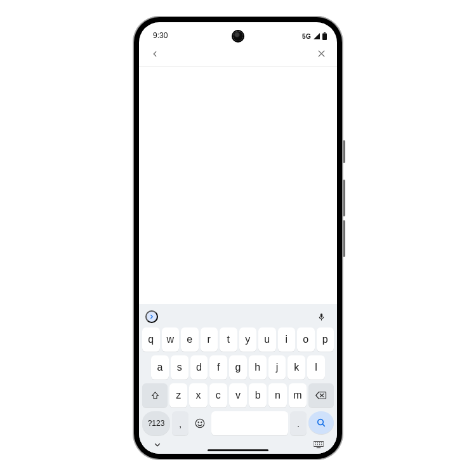 This screenshot has height=476, width=476. Describe the element at coordinates (218, 367) in the screenshot. I see `key-f: f` at that location.